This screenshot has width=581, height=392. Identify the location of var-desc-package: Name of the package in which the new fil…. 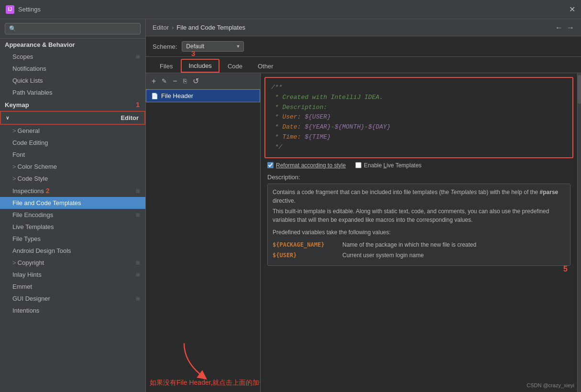
(409, 245).